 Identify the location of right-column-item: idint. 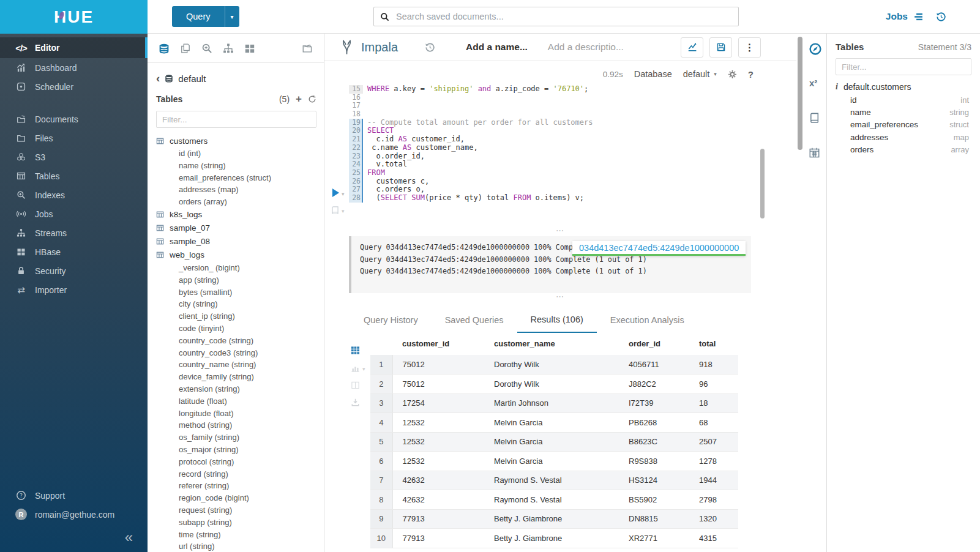
(903, 100).